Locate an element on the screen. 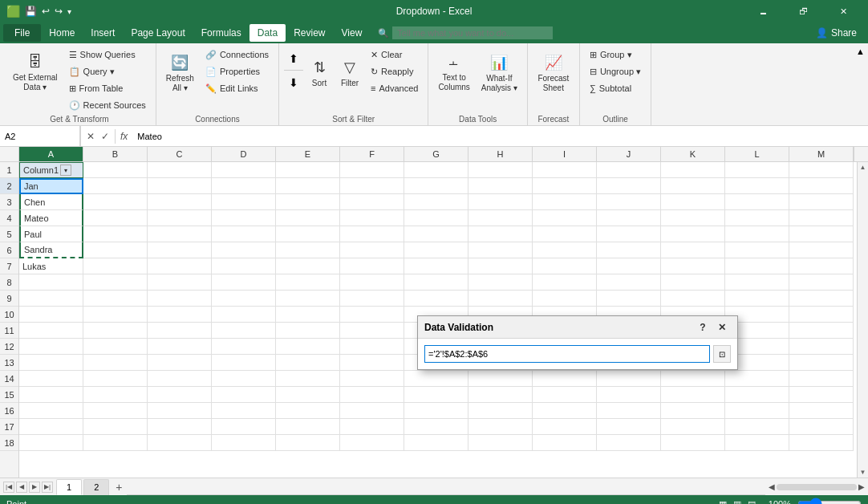  view-page-icon: ▤ is located at coordinates (752, 502).